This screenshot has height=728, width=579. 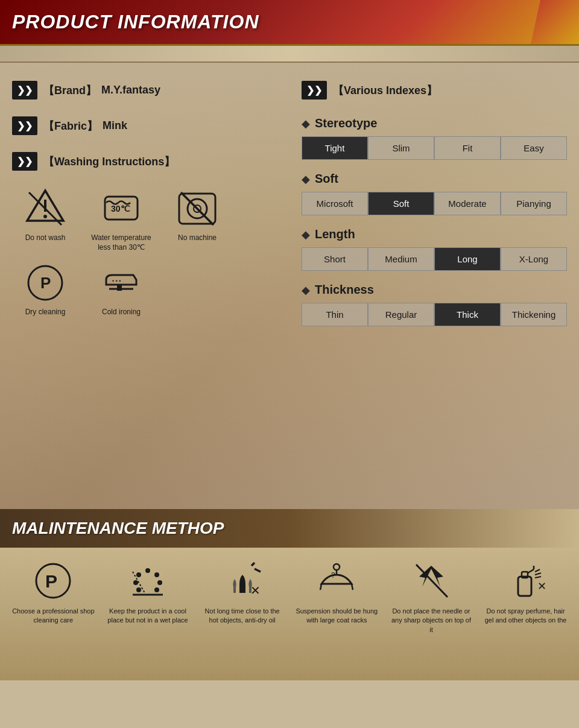 What do you see at coordinates (467, 315) in the screenshot?
I see `option-thick: Thick` at bounding box center [467, 315].